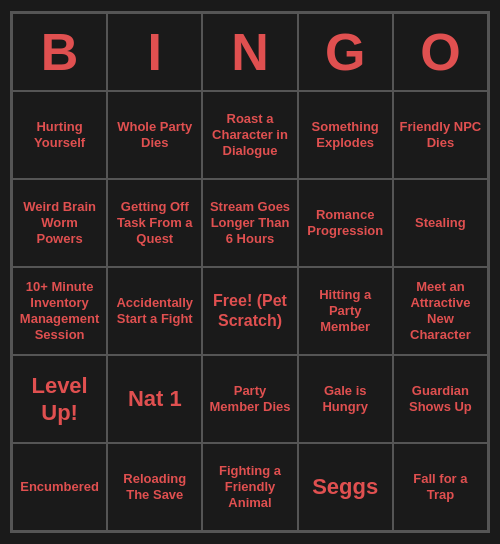  Describe the element at coordinates (346, 223) in the screenshot. I see `bingo-cell-8: Romance Progression` at that location.